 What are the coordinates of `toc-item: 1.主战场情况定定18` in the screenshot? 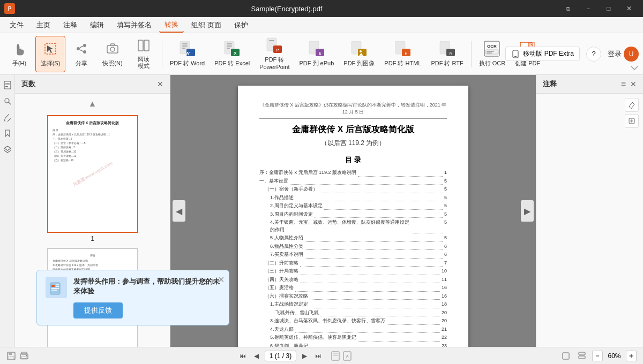 It's located at (353, 305).